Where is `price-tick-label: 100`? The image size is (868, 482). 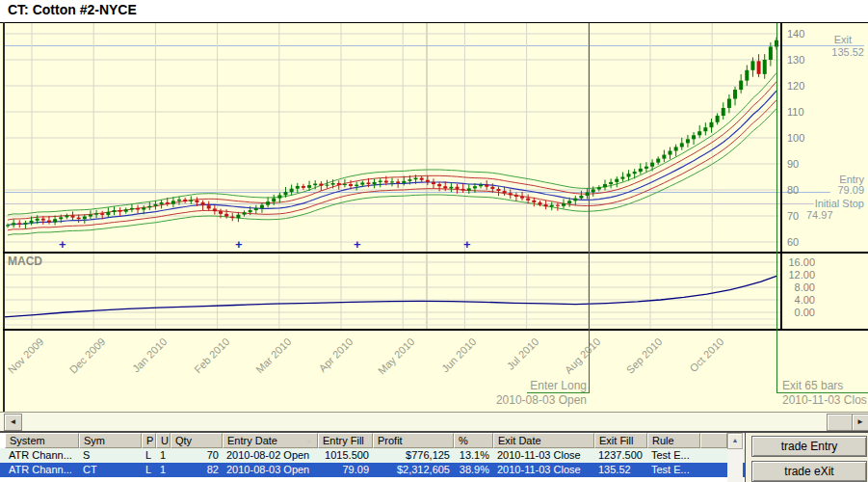
price-tick-label: 100 is located at coordinates (796, 138).